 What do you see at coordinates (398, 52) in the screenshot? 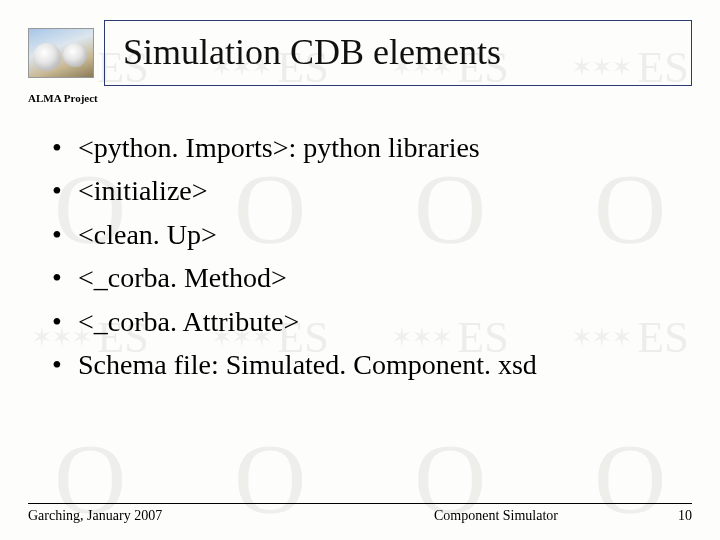
I see `slide-title: Simulation CDB elements` at bounding box center [398, 52].